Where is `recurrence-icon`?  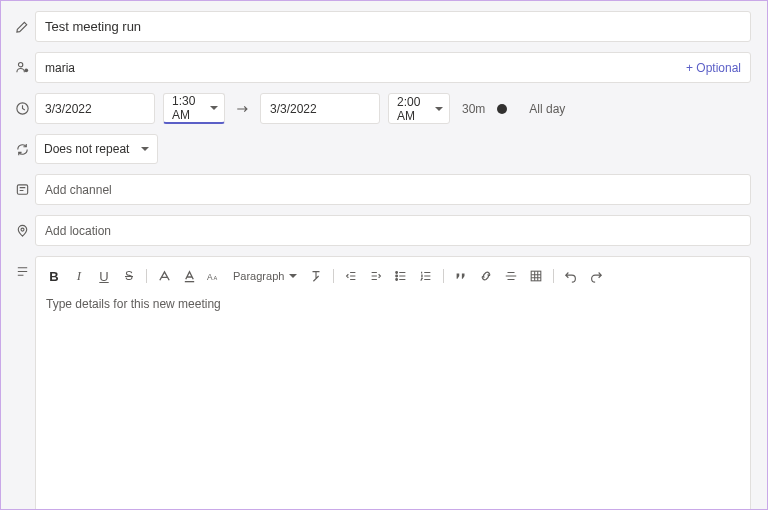
recurrence-icon is located at coordinates (22, 150).